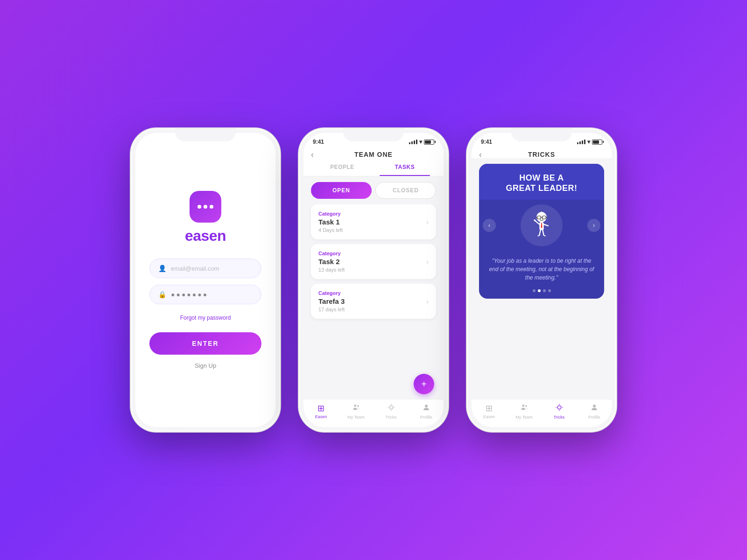  Describe the element at coordinates (331, 261) in the screenshot. I see `task-name-2: Task 2` at that location.